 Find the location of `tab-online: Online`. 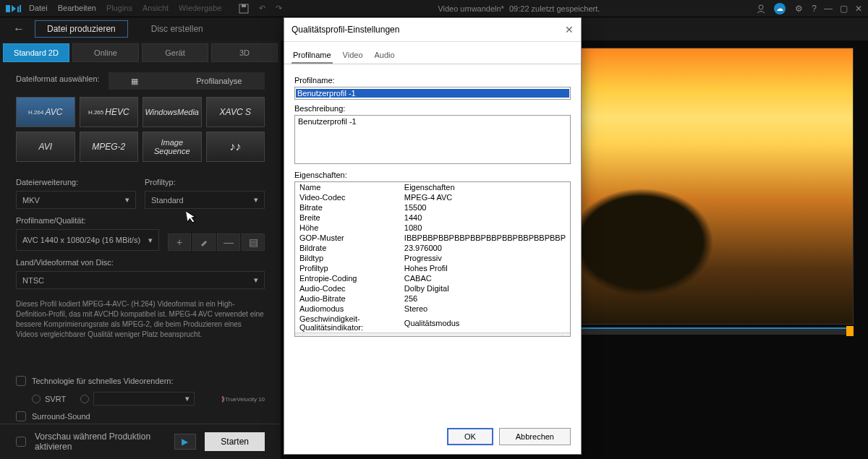

tab-online: Online is located at coordinates (106, 53).